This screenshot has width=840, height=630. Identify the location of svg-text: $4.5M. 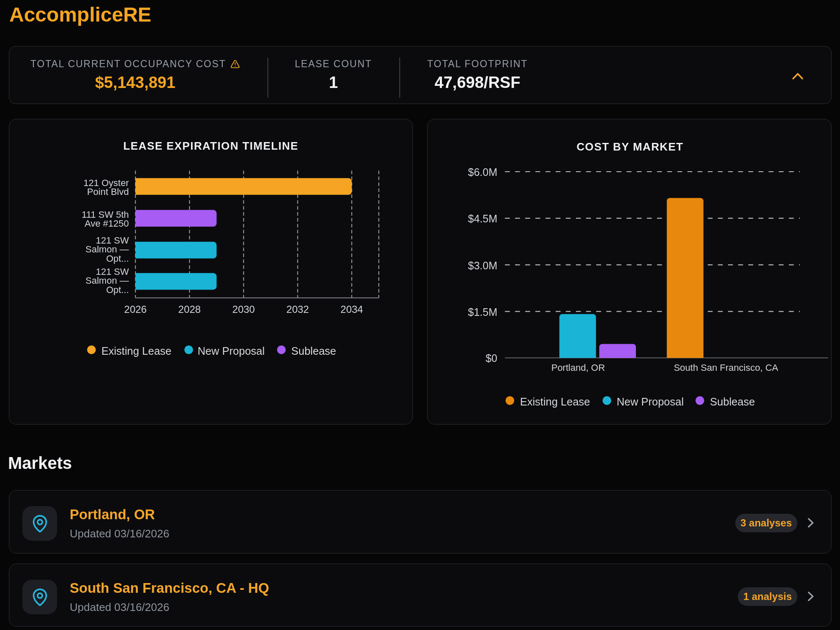
(483, 219).